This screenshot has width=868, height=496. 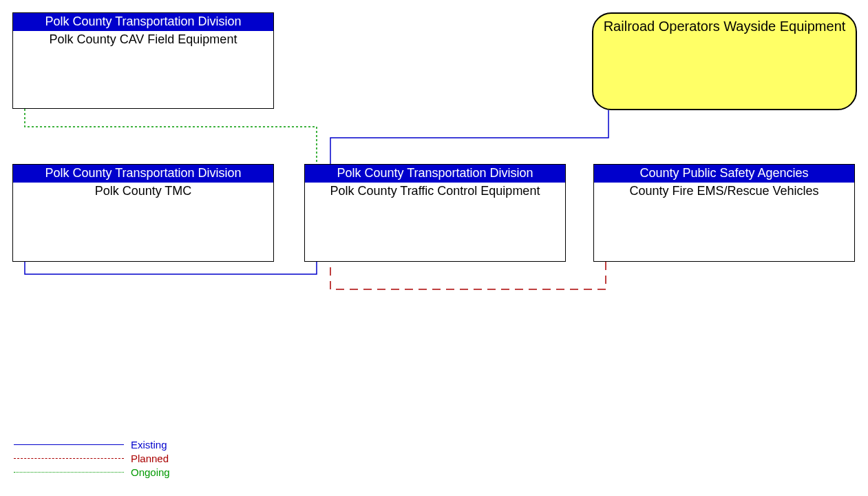 I want to click on node-polk-traffic-control-equipment: Polk County Transportation Division Polk…, so click(x=435, y=213).